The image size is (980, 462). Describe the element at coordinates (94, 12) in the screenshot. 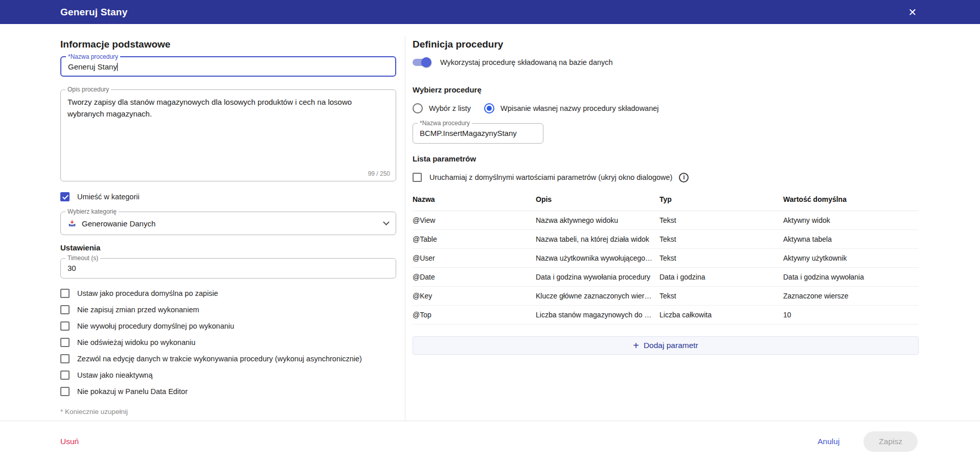

I see `dialog-title: Generuj Stany` at that location.